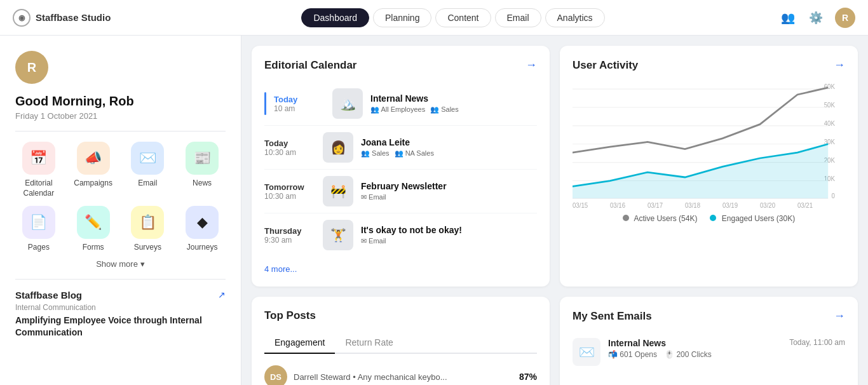 Image resolution: width=868 pixels, height=385 pixels. I want to click on top-posts-title: Top Posts, so click(290, 316).